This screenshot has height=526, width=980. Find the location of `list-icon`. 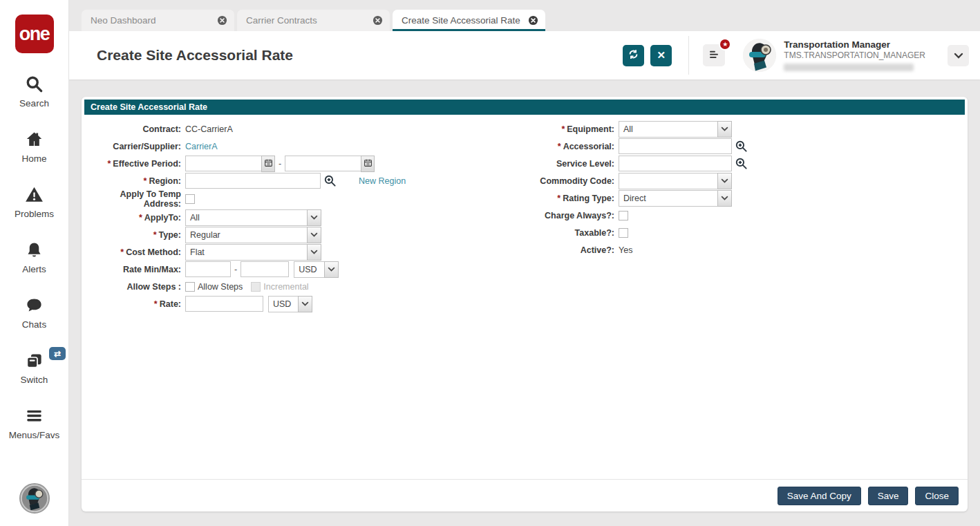

list-icon is located at coordinates (714, 55).